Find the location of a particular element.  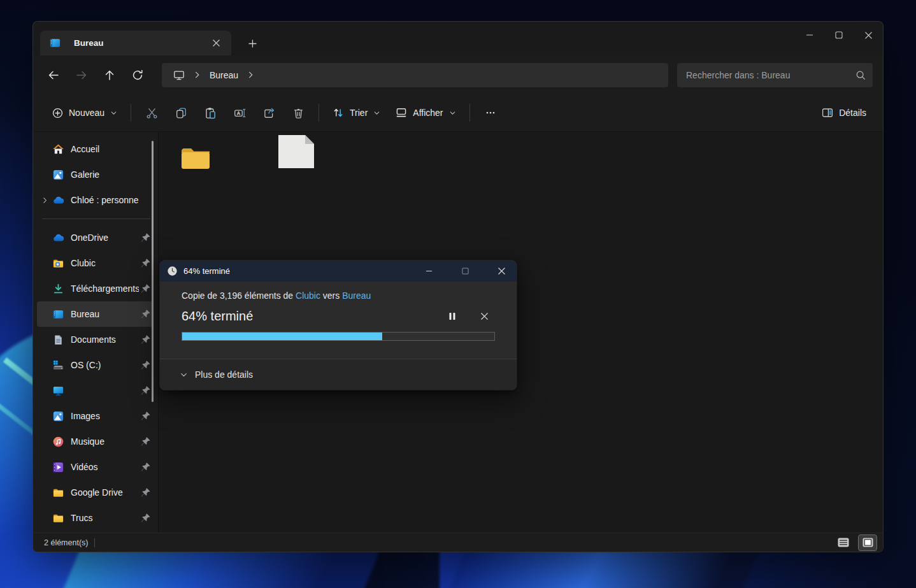

breadcrumb: Bureau is located at coordinates (415, 75).